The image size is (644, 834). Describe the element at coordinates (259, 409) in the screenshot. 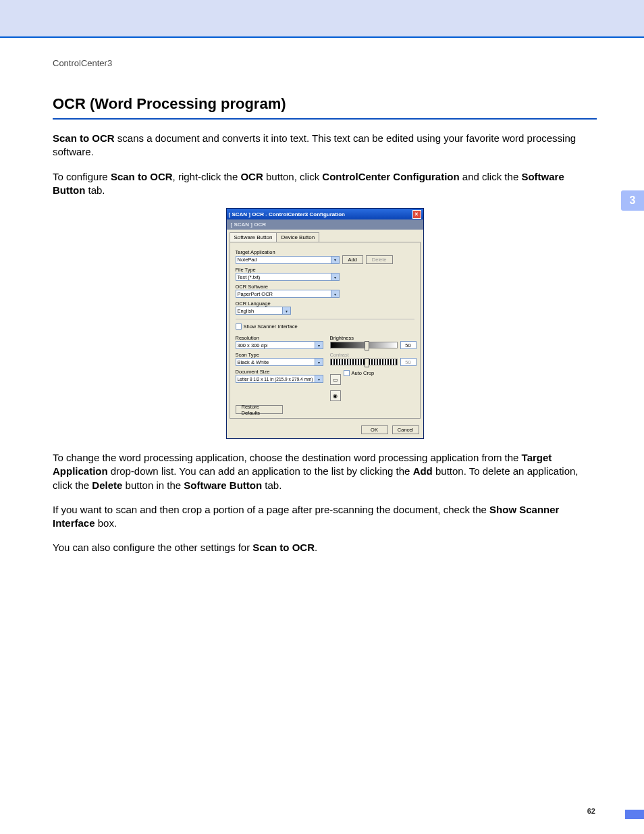

I see `restore-defaults-button: Restore Defaults` at that location.